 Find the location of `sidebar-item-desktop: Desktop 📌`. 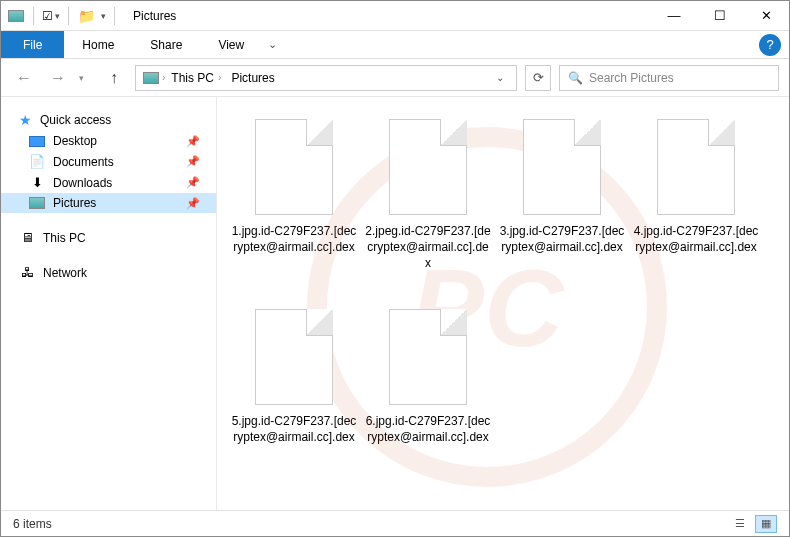

sidebar-item-desktop: Desktop 📌 is located at coordinates (108, 141).